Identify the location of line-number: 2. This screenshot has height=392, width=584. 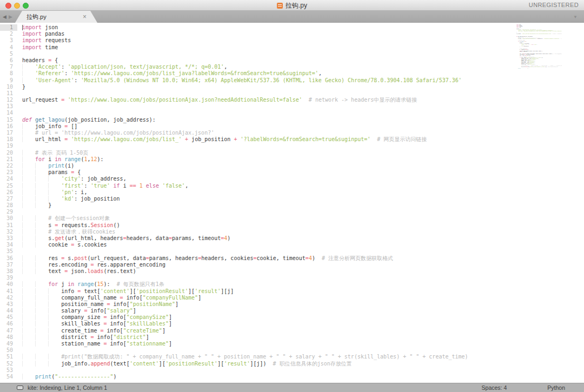
(9, 34).